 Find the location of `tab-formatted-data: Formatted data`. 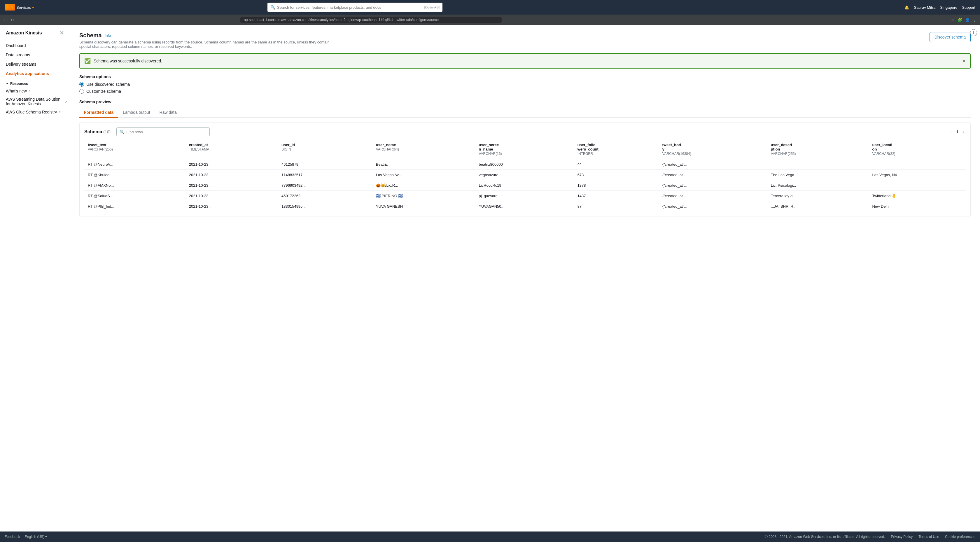

tab-formatted-data: Formatted data is located at coordinates (99, 113).